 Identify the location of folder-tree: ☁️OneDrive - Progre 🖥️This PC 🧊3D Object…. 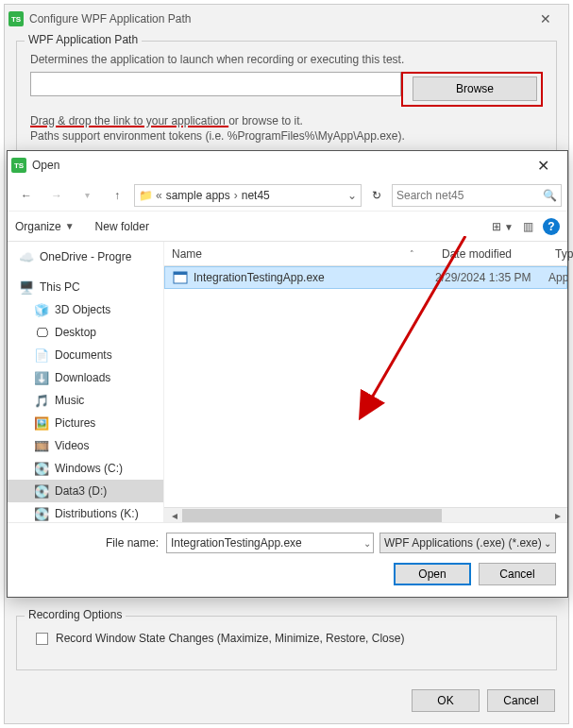
(86, 381).